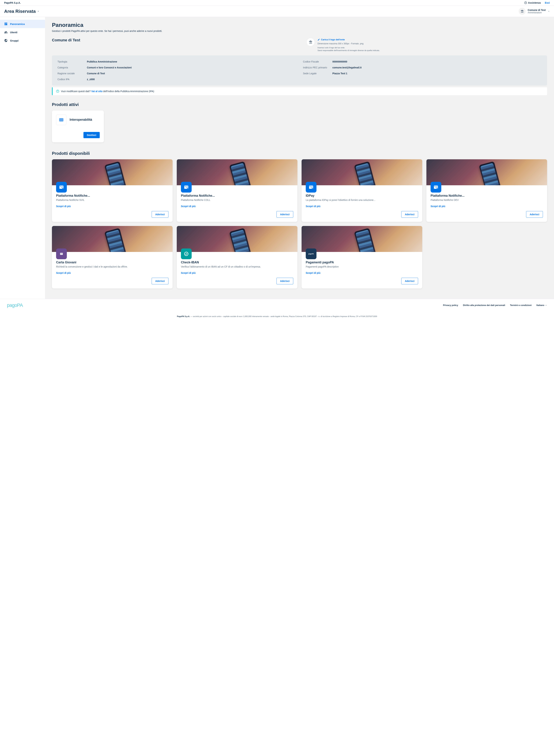 This screenshot has height=756, width=554. What do you see at coordinates (177, 73) in the screenshot?
I see `info-row: Ragione sociale Comune di Test` at bounding box center [177, 73].